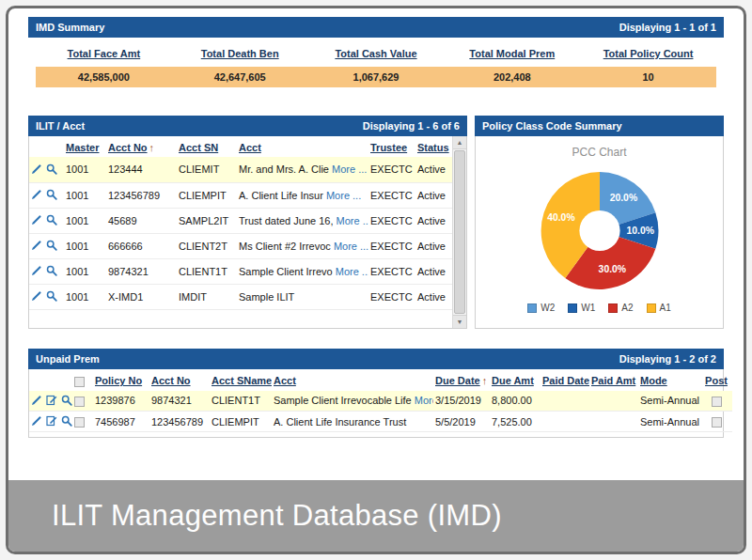 This screenshot has height=560, width=752. Describe the element at coordinates (103, 54) in the screenshot. I see `col-total-face-amt: Total Face Amt` at that location.